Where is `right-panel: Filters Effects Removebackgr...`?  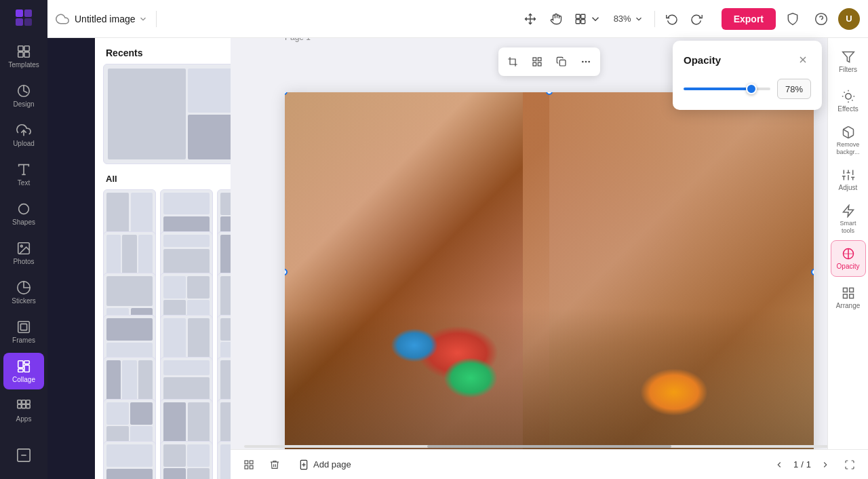
right-panel: Filters Effects Removebackgr... is located at coordinates (848, 258).